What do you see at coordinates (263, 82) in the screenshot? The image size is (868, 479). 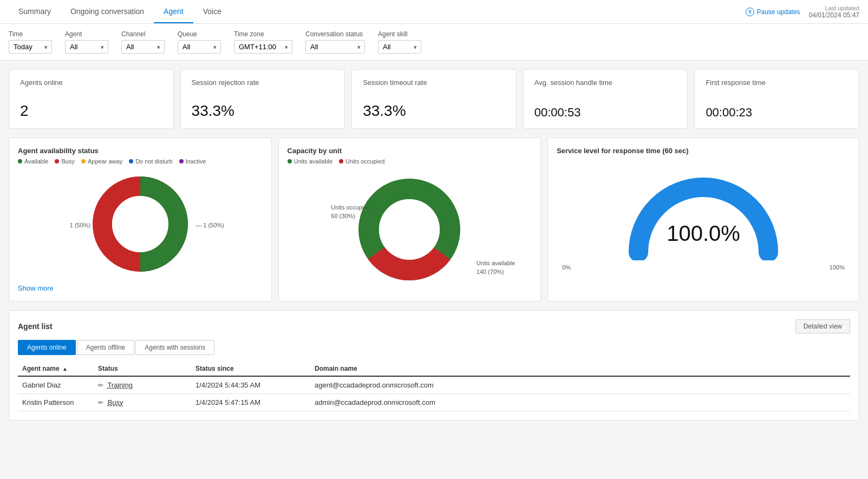 I see `kpi-session-rejection-title: Session rejection rate` at bounding box center [263, 82].